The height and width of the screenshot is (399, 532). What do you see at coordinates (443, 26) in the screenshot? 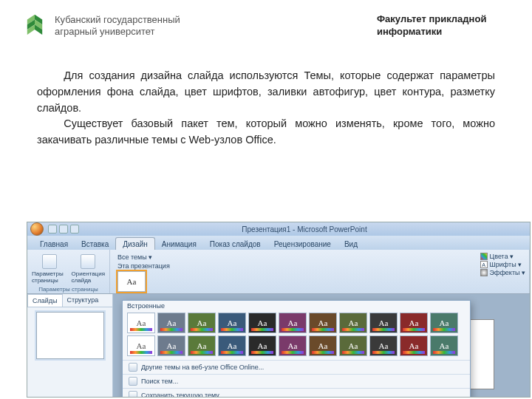
I see `faculty-name: Факультет прикладной информатики` at bounding box center [443, 26].